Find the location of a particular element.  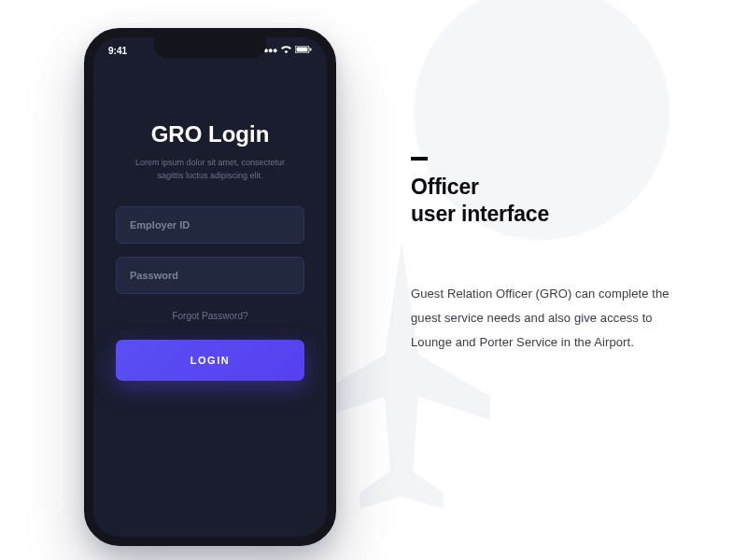

headline-line-2: user interface is located at coordinates (480, 214).